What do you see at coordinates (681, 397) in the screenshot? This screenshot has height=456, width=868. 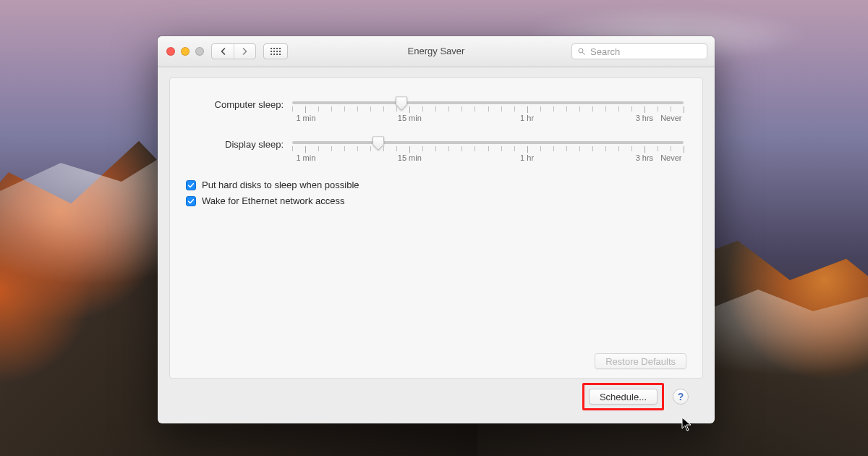 I see `help-button: ?` at bounding box center [681, 397].